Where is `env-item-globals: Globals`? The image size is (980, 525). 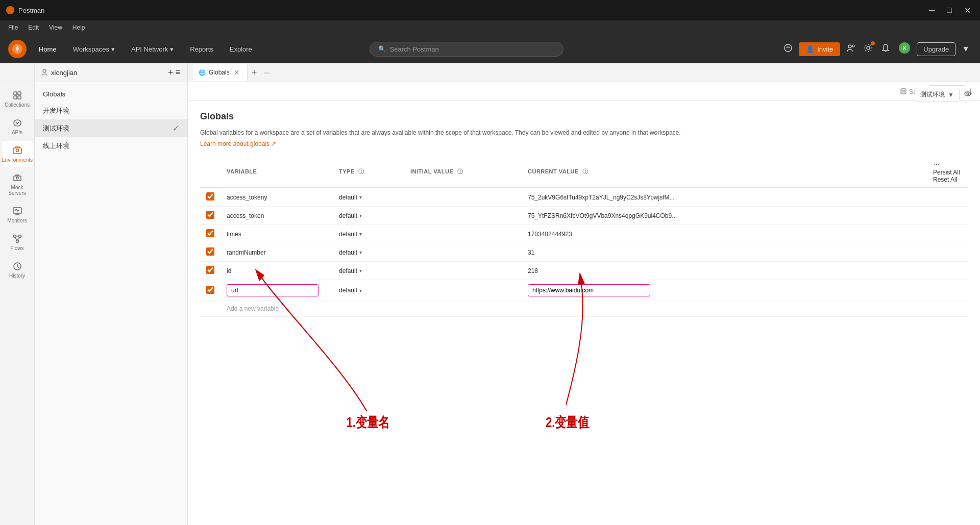
env-item-globals: Globals is located at coordinates (111, 94).